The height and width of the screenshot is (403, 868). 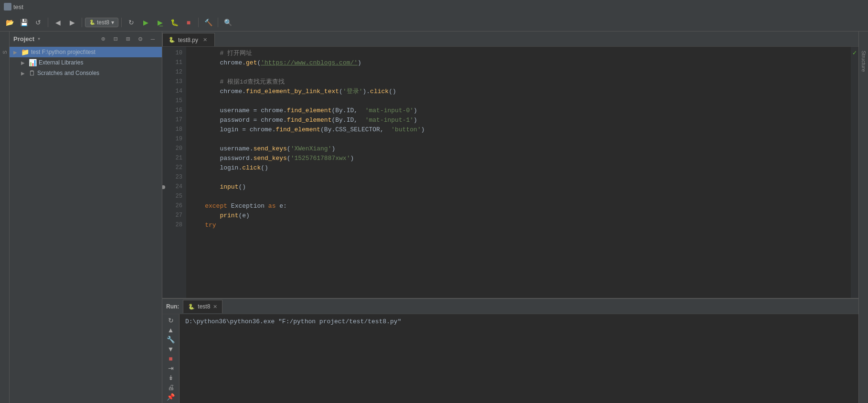 I want to click on code-line-10: # 打开网址, so click(x=519, y=53).